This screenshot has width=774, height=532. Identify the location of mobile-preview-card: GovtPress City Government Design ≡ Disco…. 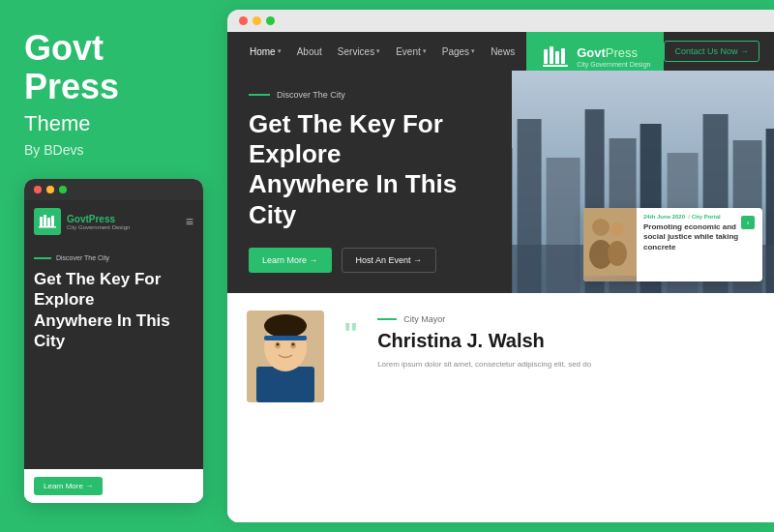
(114, 340).